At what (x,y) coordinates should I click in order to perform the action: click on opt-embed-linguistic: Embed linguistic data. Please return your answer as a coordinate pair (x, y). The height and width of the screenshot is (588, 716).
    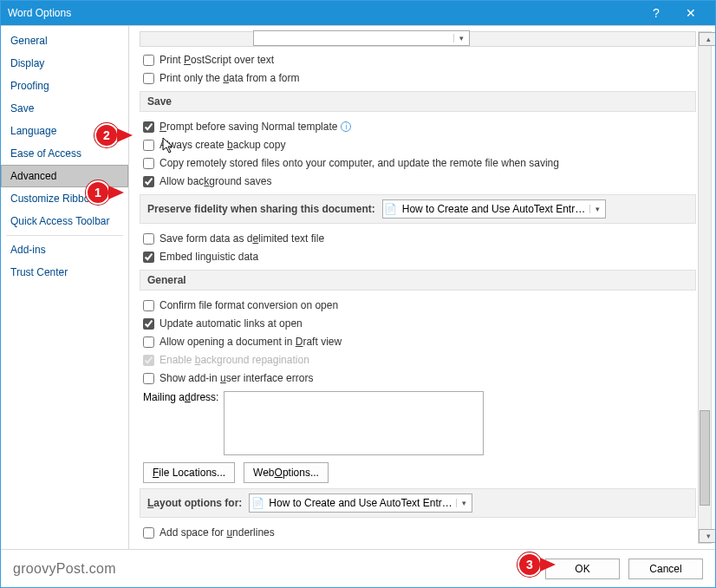
    Looking at the image, I should click on (420, 257).